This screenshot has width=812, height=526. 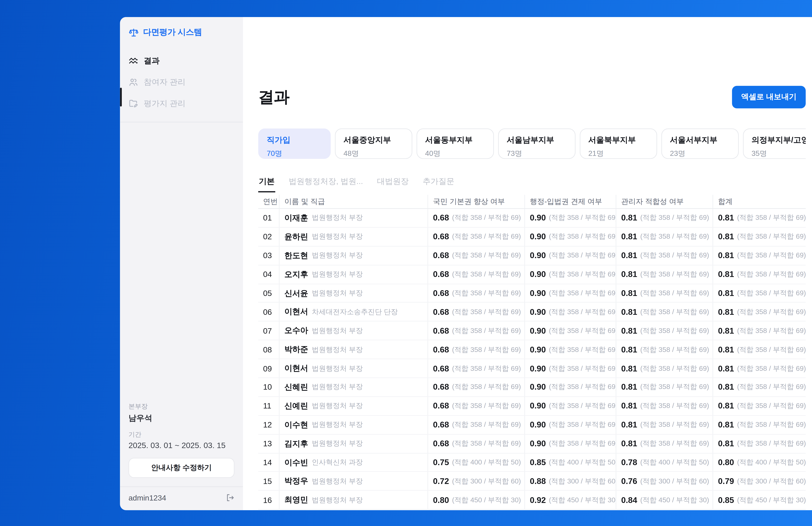 What do you see at coordinates (296, 349) in the screenshot?
I see `person-name: 박하준` at bounding box center [296, 349].